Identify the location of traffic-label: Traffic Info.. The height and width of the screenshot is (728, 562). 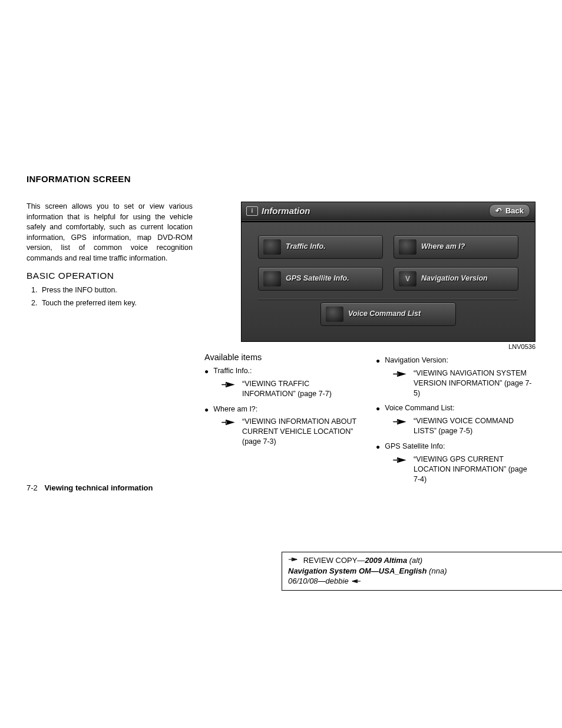
(306, 247).